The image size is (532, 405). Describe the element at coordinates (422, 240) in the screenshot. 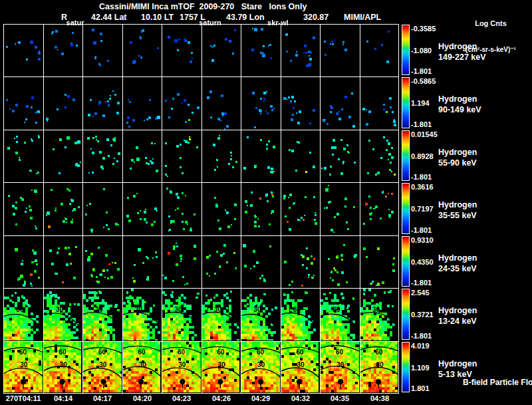

I see `colorbar-tick-top: 0.9310` at that location.